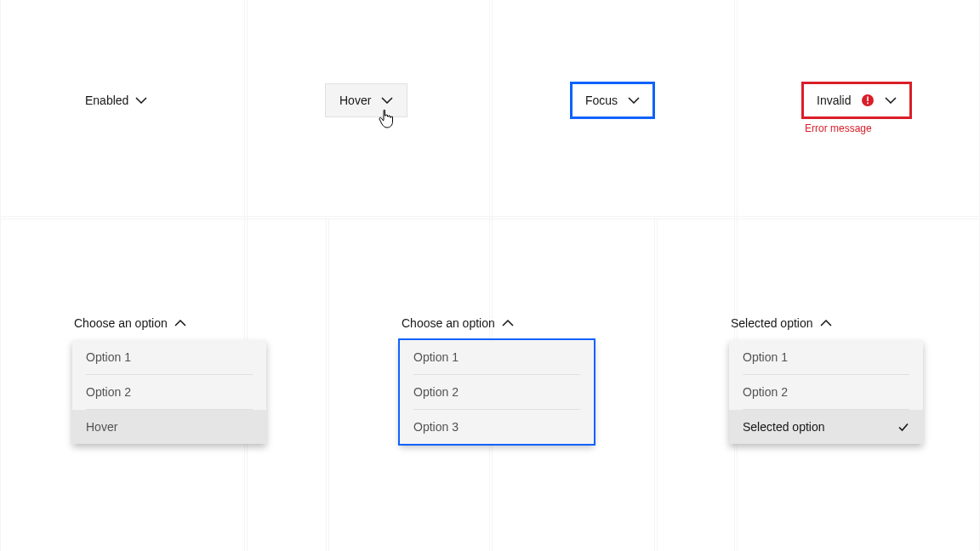  I want to click on dropdown-trigger-focus: Focus, so click(612, 100).